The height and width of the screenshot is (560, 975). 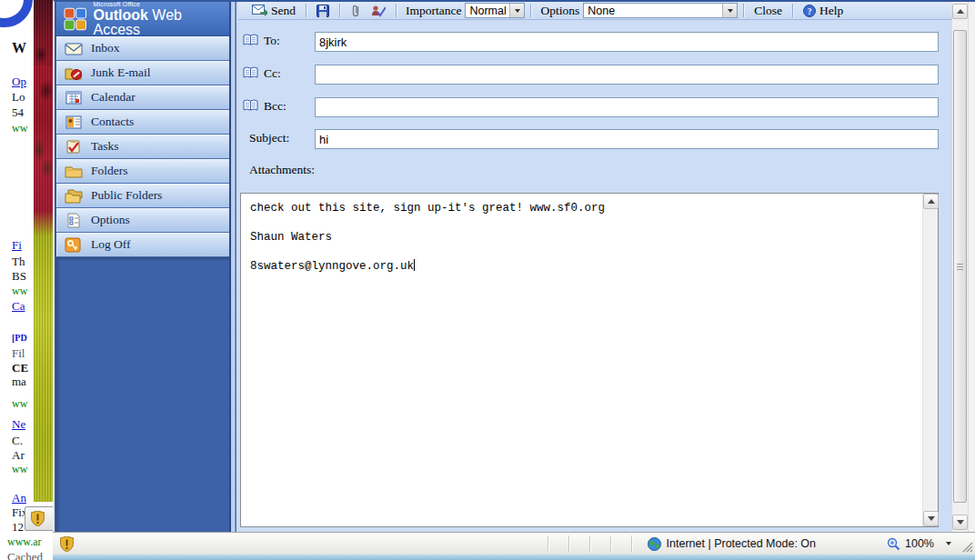 I want to click on close-button: Close, so click(x=768, y=11).